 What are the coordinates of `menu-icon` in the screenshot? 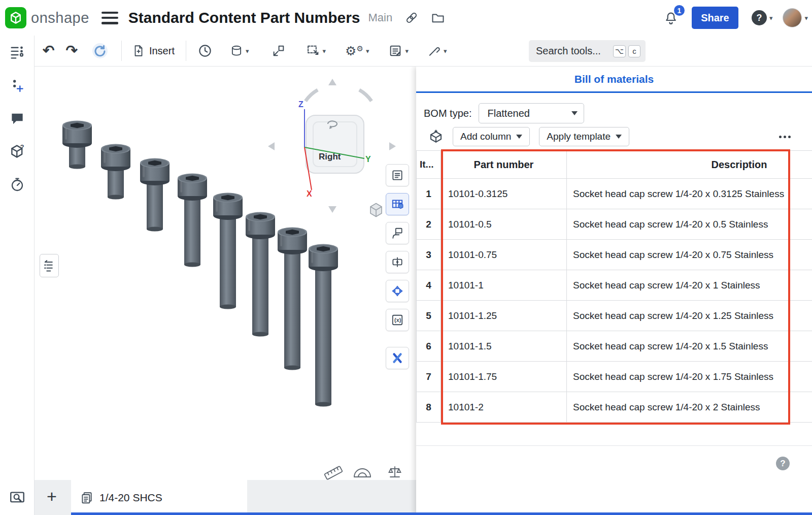 It's located at (110, 18).